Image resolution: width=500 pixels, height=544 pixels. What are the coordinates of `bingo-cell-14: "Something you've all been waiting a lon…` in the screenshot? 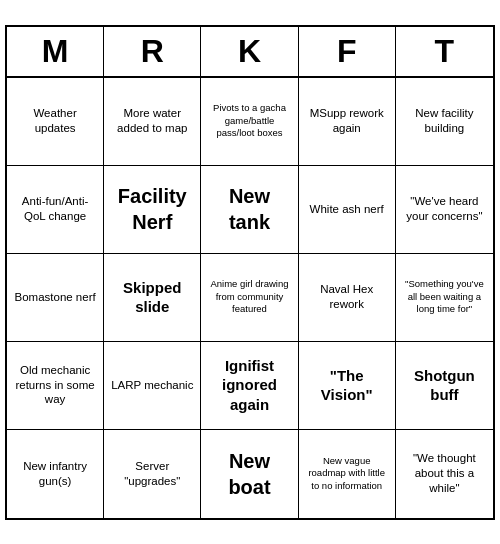 It's located at (444, 298).